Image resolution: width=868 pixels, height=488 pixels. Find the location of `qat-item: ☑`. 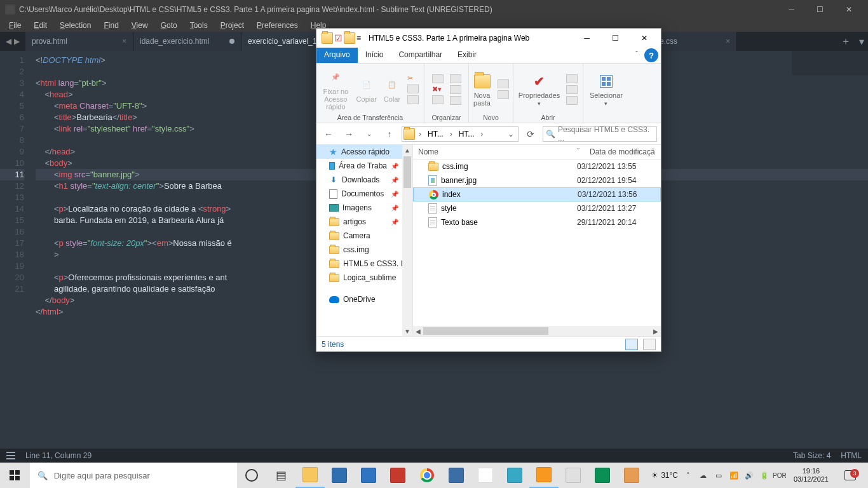

qat-item: ☑ is located at coordinates (338, 38).